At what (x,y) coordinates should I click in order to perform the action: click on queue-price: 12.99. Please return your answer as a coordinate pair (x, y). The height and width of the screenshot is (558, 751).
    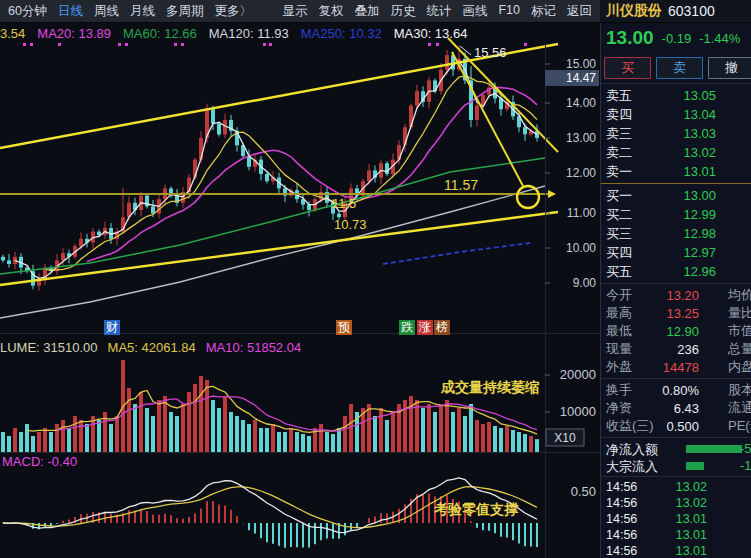
    Looking at the image, I should click on (678, 214).